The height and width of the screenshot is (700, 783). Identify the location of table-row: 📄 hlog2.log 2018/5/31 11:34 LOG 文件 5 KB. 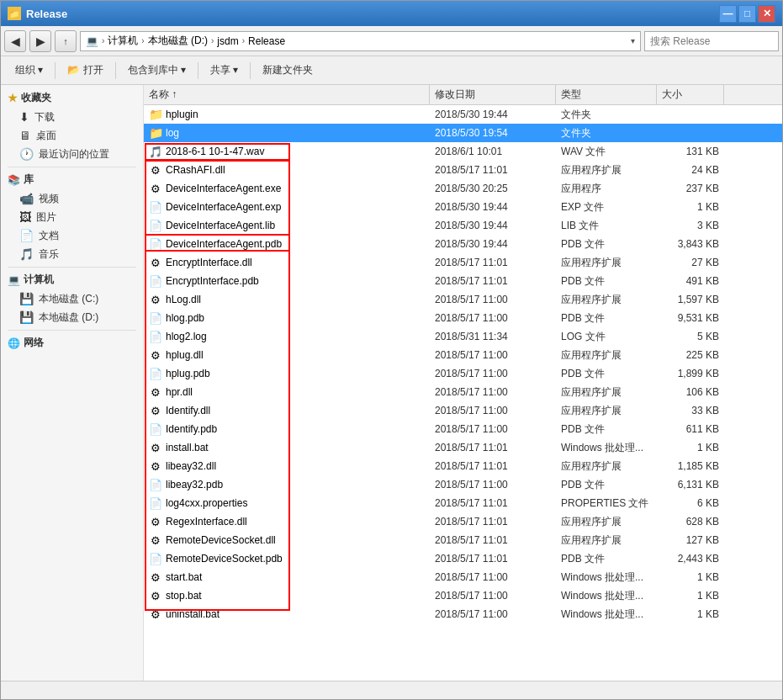
(463, 337).